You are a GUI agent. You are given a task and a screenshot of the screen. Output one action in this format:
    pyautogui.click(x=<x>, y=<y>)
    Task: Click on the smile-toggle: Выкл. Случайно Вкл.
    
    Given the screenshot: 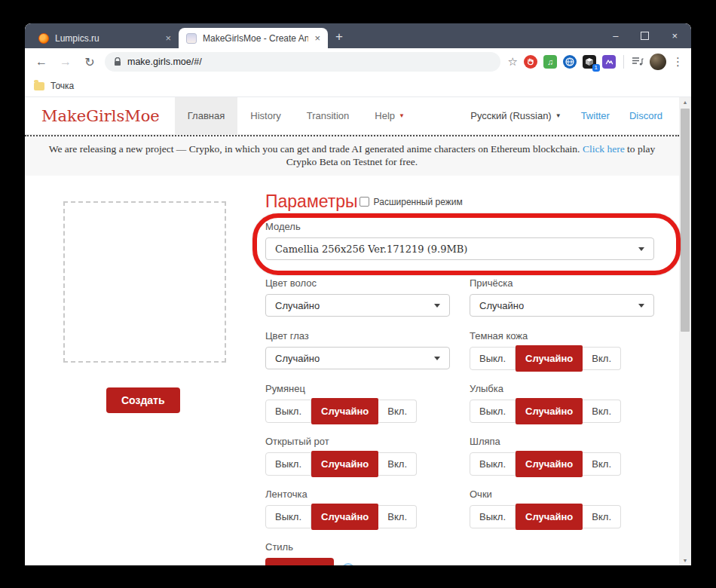 What is the action you would take?
    pyautogui.click(x=546, y=412)
    